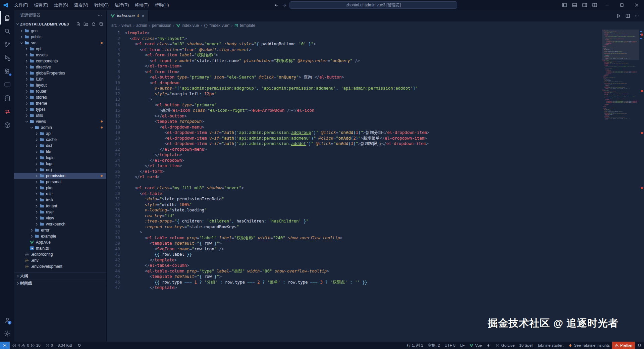 This screenshot has width=644, height=349. What do you see at coordinates (637, 5) in the screenshot?
I see `close-button` at bounding box center [637, 5].